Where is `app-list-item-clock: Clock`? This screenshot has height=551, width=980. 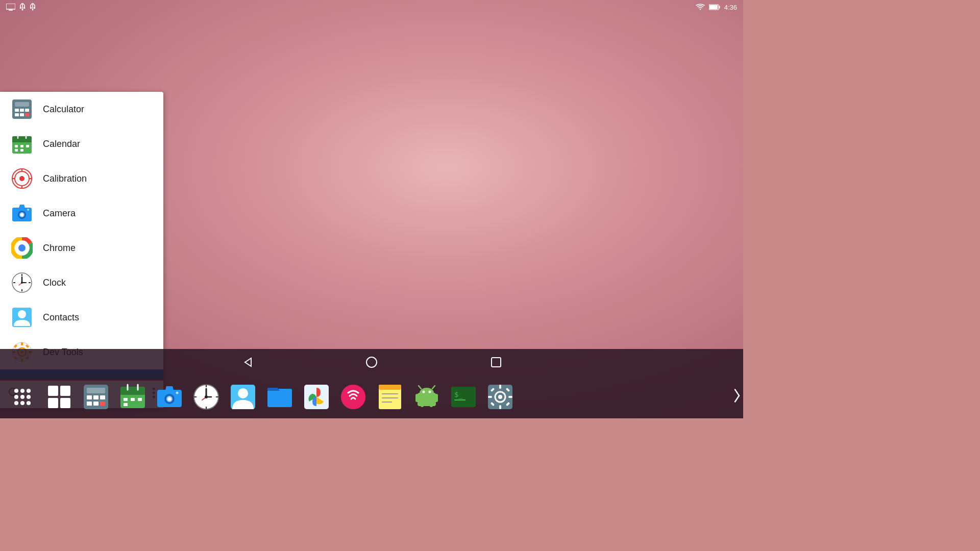
app-list-item-clock: Clock is located at coordinates (82, 283).